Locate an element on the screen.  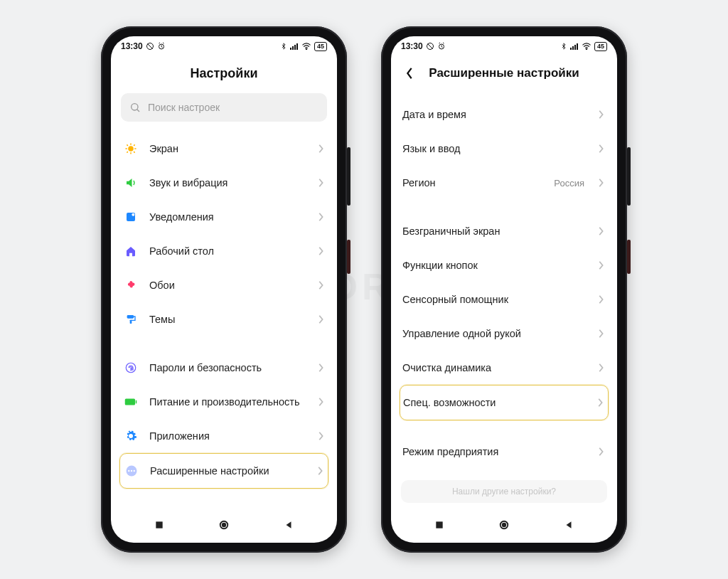
notification-icon is located at coordinates (131, 217).